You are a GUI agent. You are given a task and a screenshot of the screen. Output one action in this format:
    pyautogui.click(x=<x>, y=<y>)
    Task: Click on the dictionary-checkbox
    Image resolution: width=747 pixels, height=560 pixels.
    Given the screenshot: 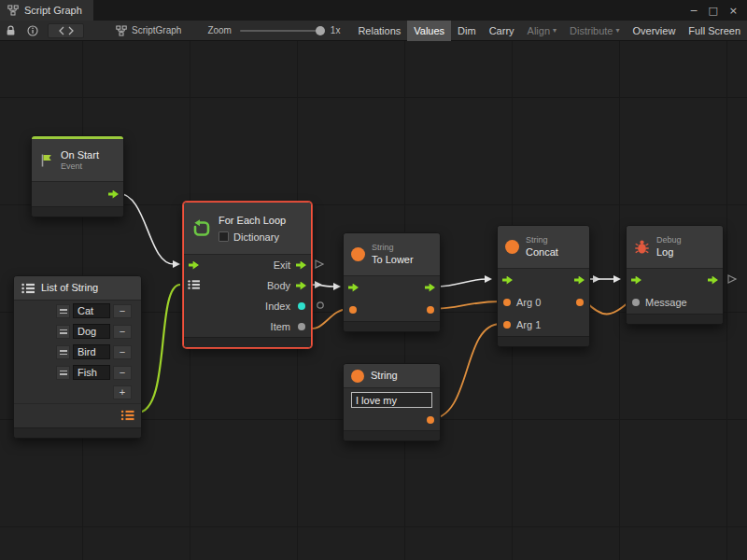 What is the action you would take?
    pyautogui.click(x=224, y=237)
    